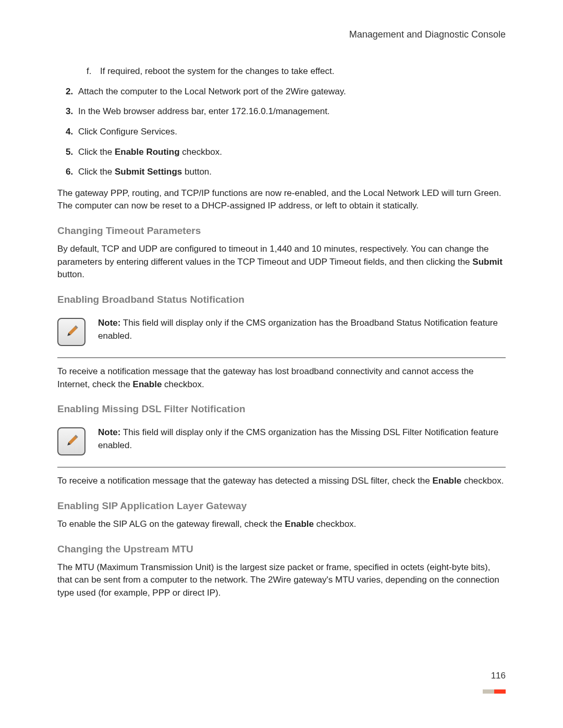  What do you see at coordinates (335, 524) in the screenshot?
I see `sip-post: checkbox.` at bounding box center [335, 524].